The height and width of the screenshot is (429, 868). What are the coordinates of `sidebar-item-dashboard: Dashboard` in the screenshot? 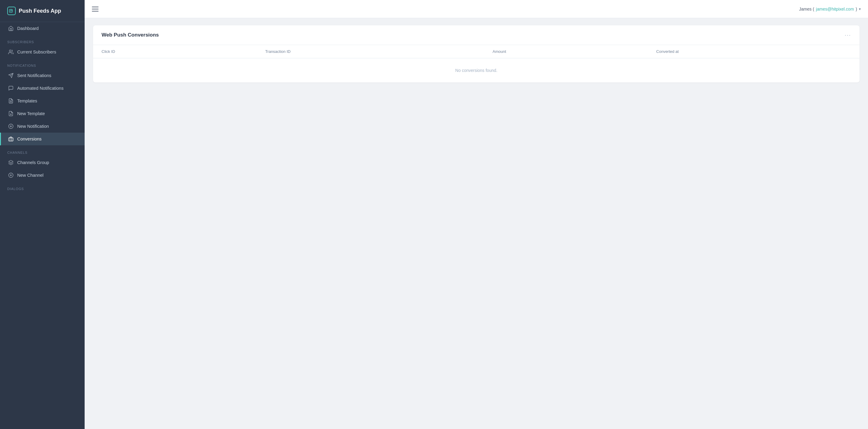 It's located at (42, 28).